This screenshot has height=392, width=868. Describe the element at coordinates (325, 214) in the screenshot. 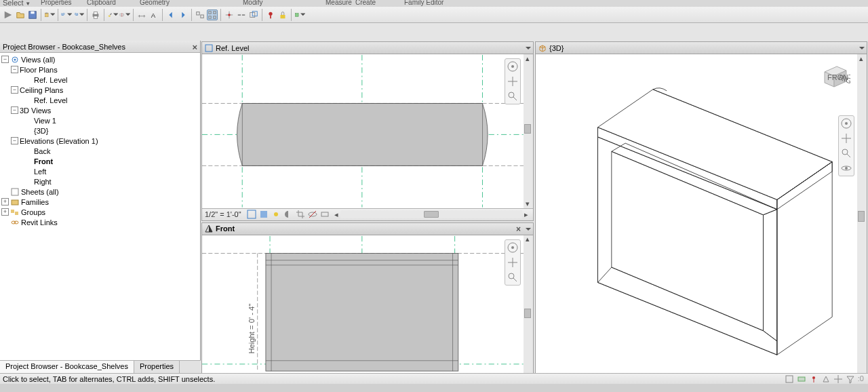

I see `reveal-icon` at that location.